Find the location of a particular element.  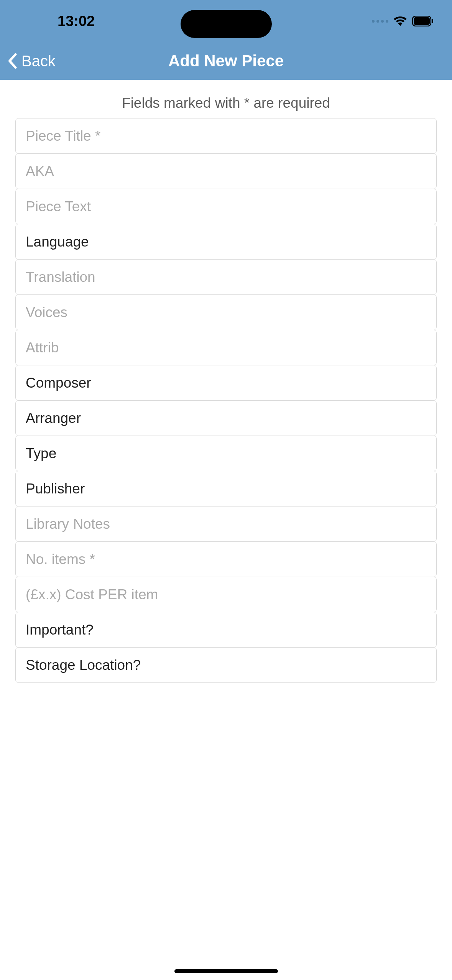

required-hint: Fields marked with * are required is located at coordinates (226, 103).